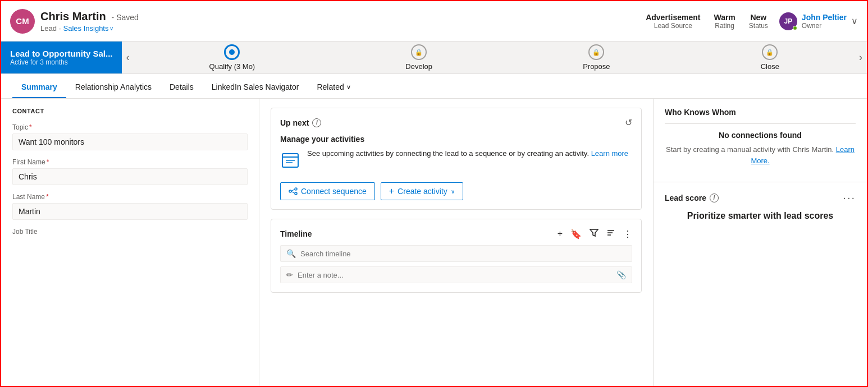 The image size is (868, 387). What do you see at coordinates (22, 21) in the screenshot?
I see `avatar-cm: CM` at bounding box center [22, 21].